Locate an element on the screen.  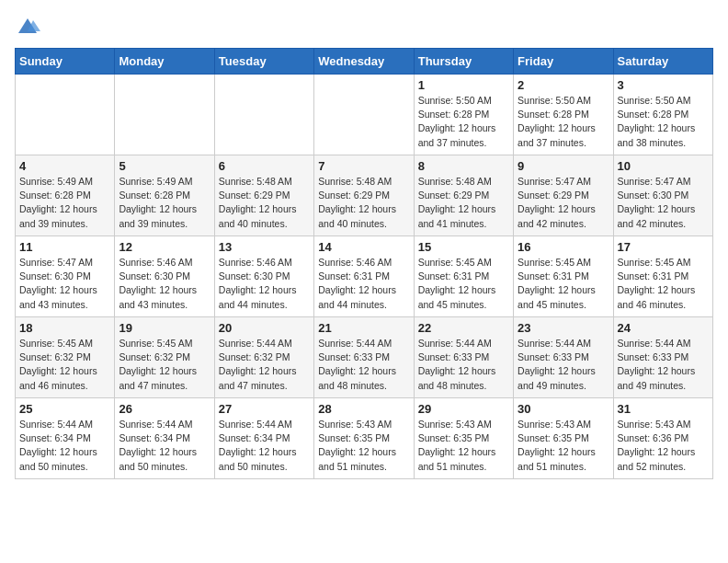
calendar-cell: 22Sunrise: 5:44 AM Sunset: 6:33 PM Dayli… is located at coordinates (463, 358).